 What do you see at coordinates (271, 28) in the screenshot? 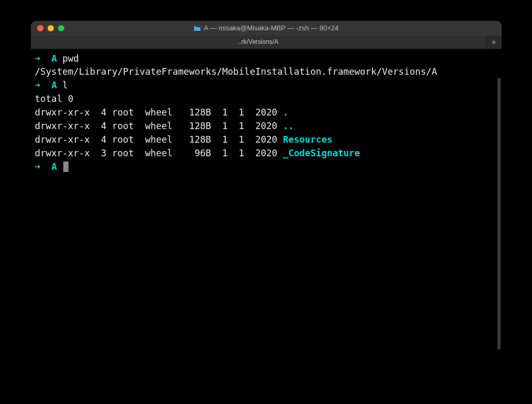
I see `window-title-text: A — misaka@Misaka-MBP — -zsh — 80×24` at bounding box center [271, 28].